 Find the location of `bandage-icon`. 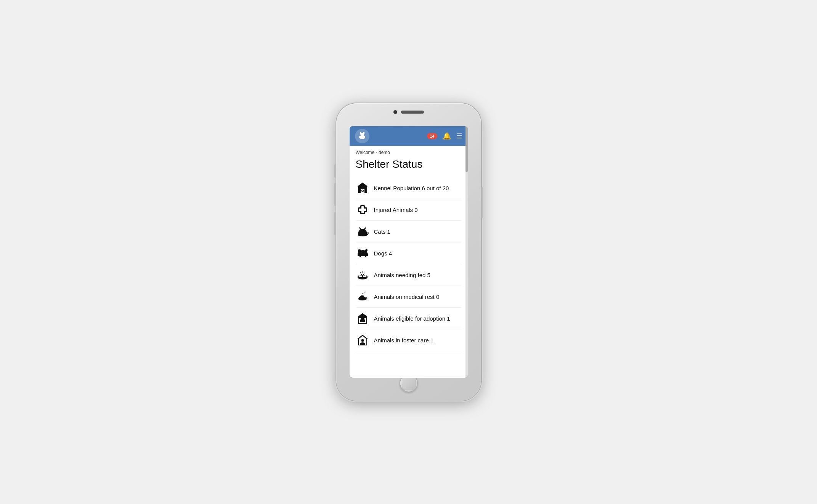

bandage-icon is located at coordinates (363, 210).